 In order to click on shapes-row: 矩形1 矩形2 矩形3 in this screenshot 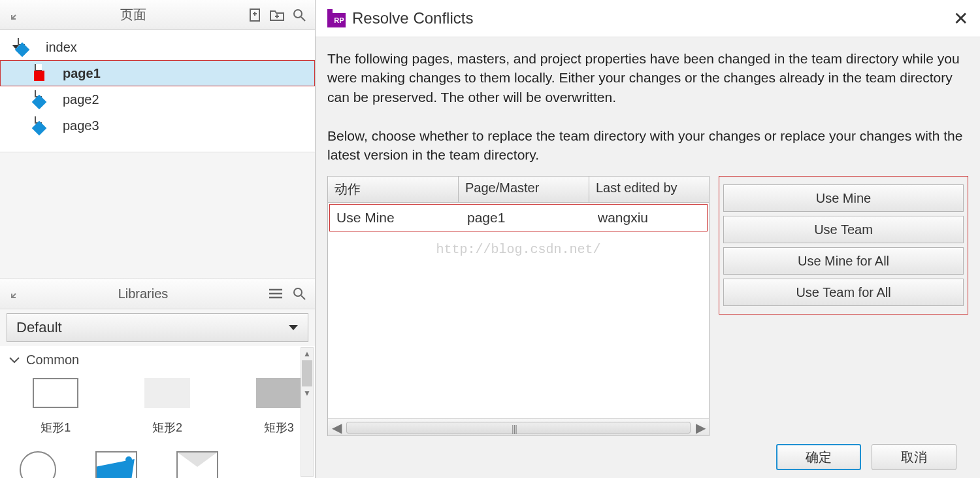, I will do `click(162, 407)`.